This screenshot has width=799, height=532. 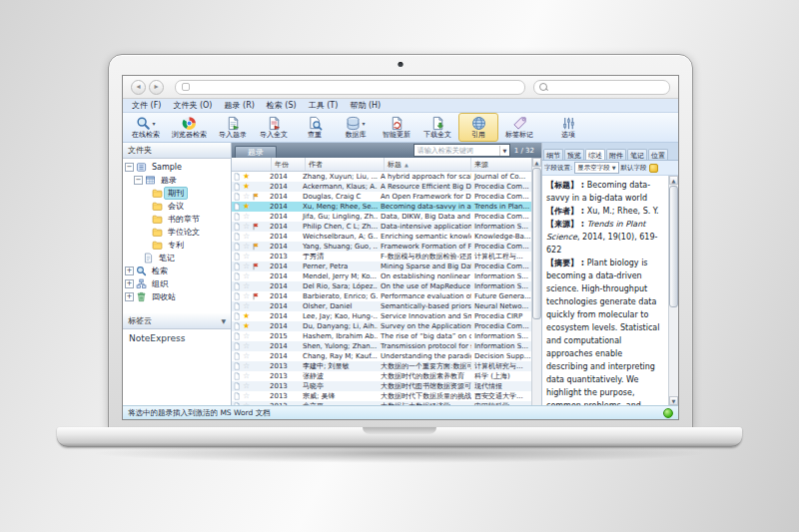 I want to click on menu-item: 文件夹 (O), so click(x=192, y=106).